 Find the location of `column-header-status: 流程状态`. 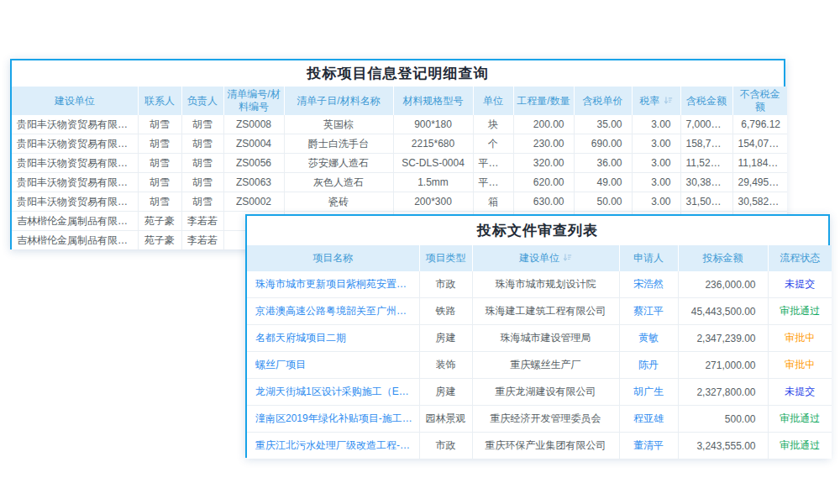

column-header-status: 流程状态 is located at coordinates (800, 259).